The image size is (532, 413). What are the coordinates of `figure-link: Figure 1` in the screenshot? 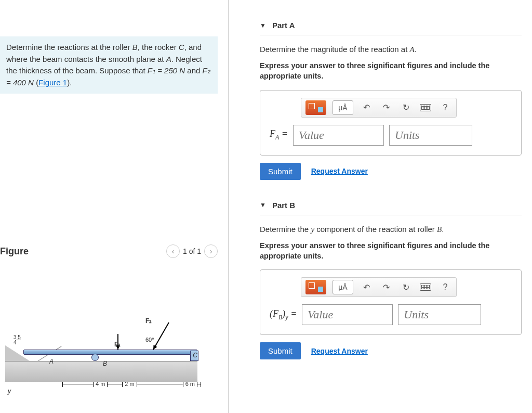 It's located at (53, 82).